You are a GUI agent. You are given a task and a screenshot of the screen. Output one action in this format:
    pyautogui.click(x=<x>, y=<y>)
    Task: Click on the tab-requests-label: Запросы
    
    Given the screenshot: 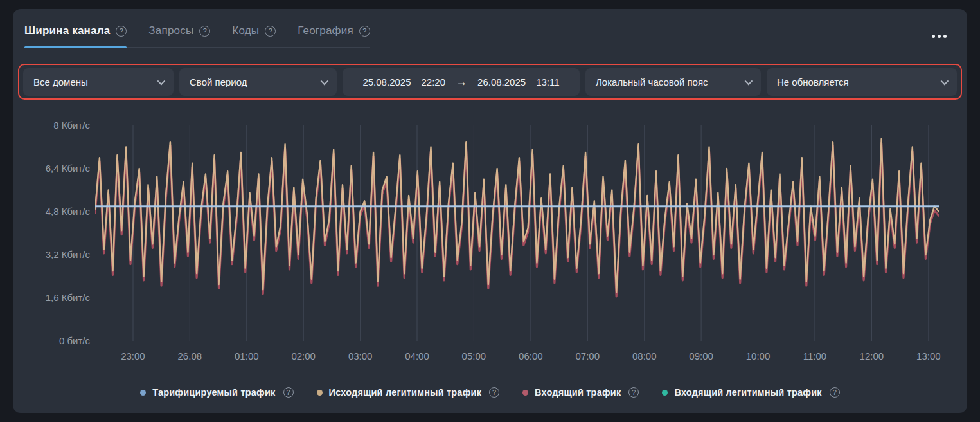 What is the action you would take?
    pyautogui.click(x=171, y=31)
    